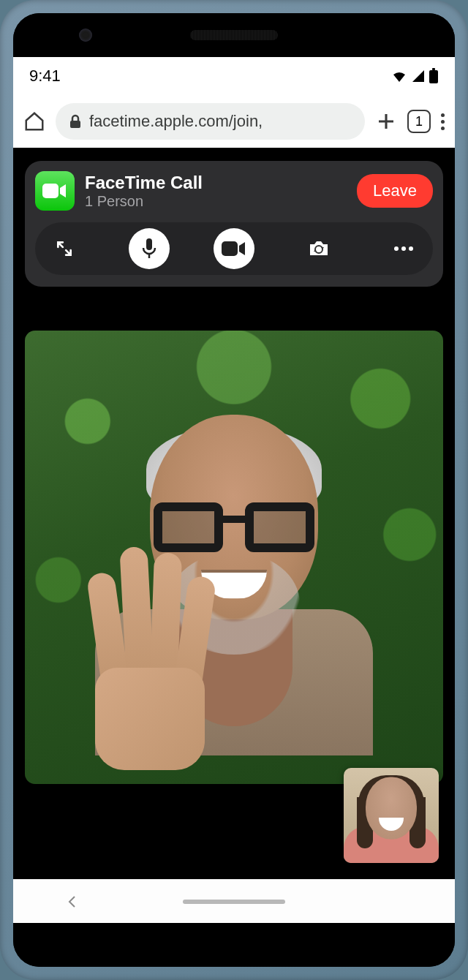  Describe the element at coordinates (149, 249) in the screenshot. I see `mute-button` at that location.